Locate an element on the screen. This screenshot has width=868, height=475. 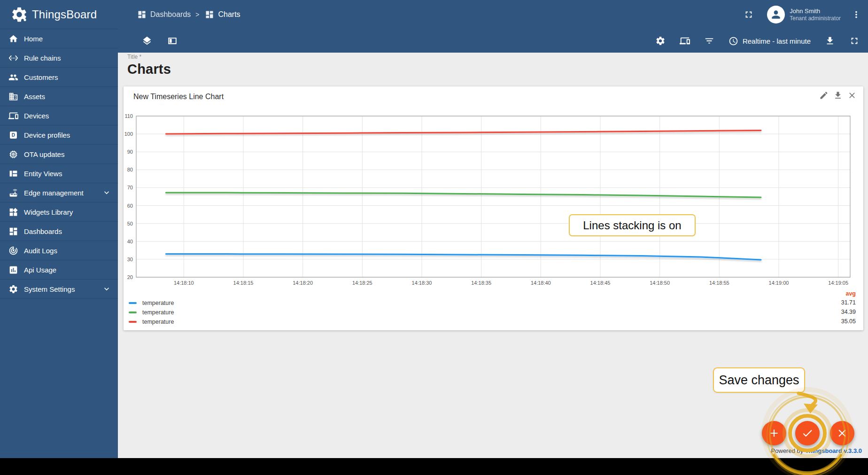
sidebar-item-label: Api Usage is located at coordinates (40, 270).